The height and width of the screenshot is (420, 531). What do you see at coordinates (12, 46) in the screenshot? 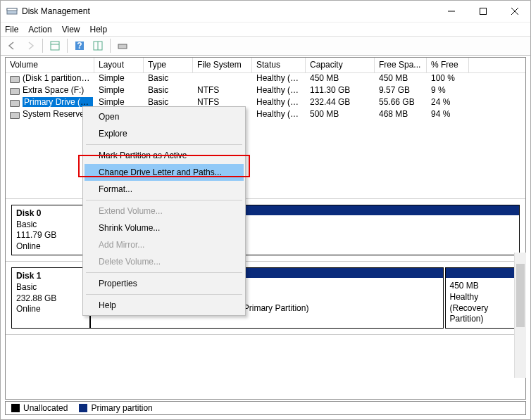
I see `back-button` at bounding box center [12, 46].